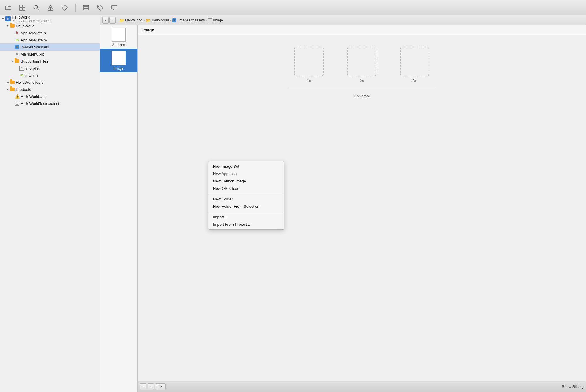 The image size is (586, 392). Describe the element at coordinates (174, 20) in the screenshot. I see `breadcrumb-xcassets-icon: ⊞` at that location.